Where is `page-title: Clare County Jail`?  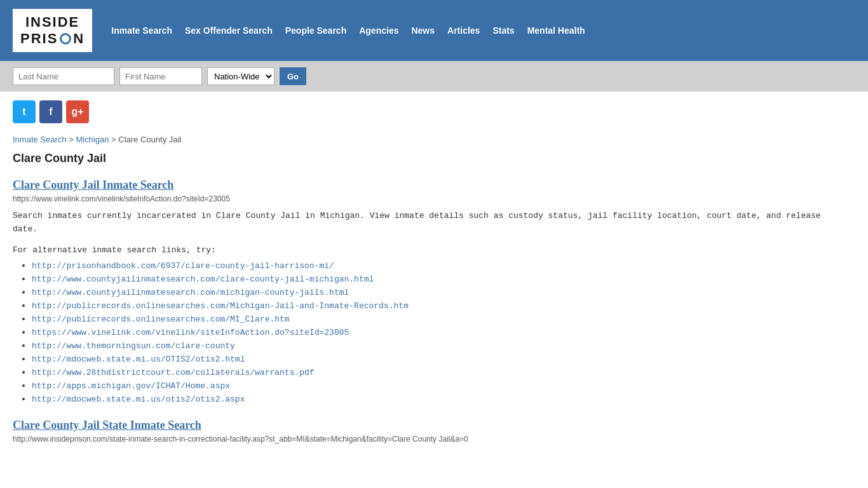 page-title: Clare County Jail is located at coordinates (426, 159).